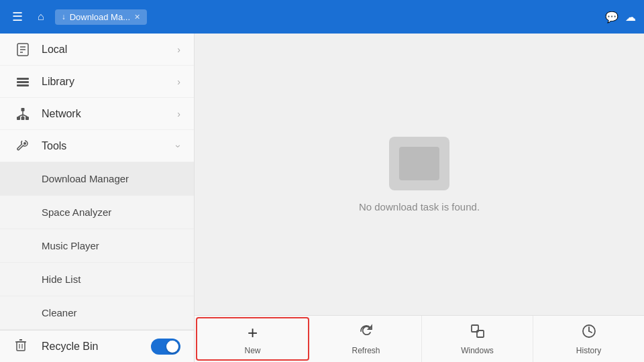  What do you see at coordinates (621, 17) in the screenshot?
I see `top-bar-right: 💬 ☁` at bounding box center [621, 17].